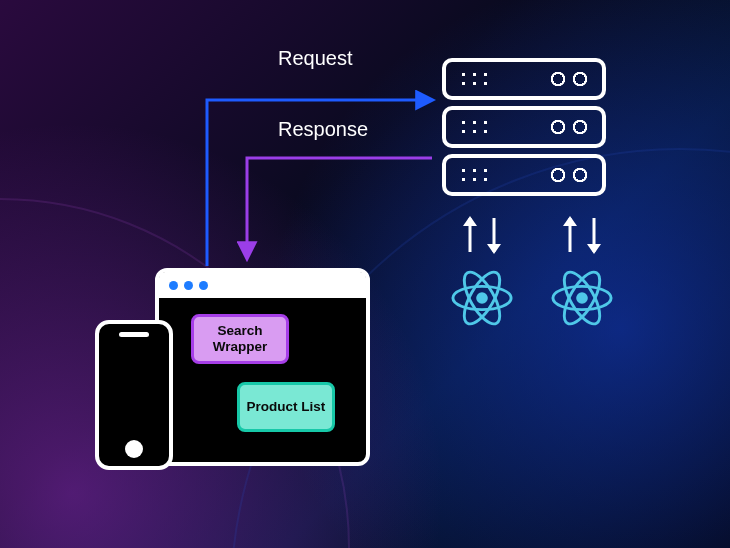  What do you see at coordinates (262, 367) in the screenshot?
I see `browser-window-icon: Search Wrapper Product List` at bounding box center [262, 367].